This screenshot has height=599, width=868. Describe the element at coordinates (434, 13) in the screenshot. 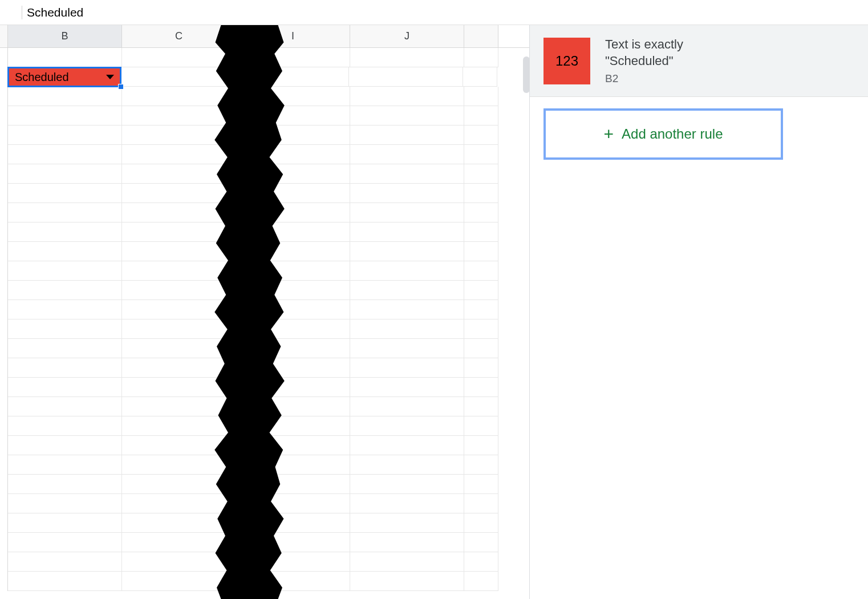

I see `formula-bar: Scheduled` at that location.